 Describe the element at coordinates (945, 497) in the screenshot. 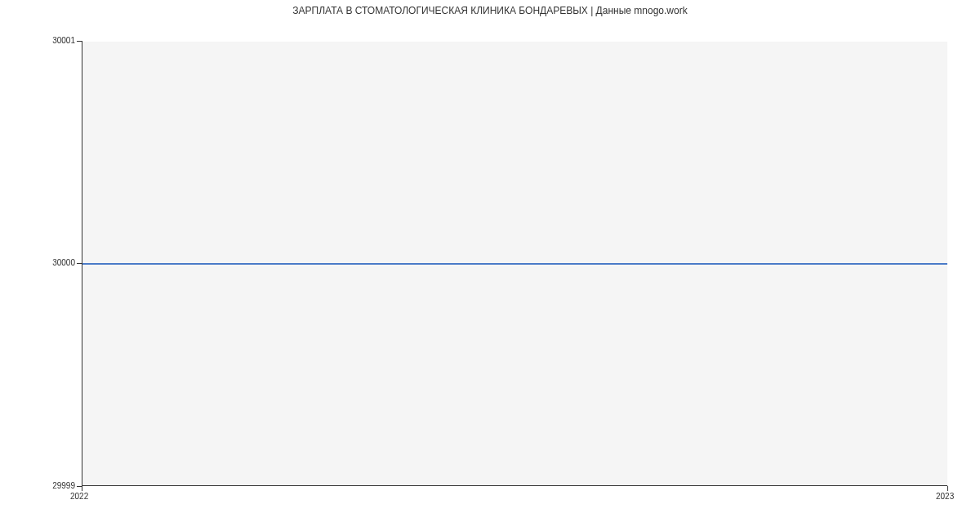

I see `x-tick-label-1: 2023` at that location.